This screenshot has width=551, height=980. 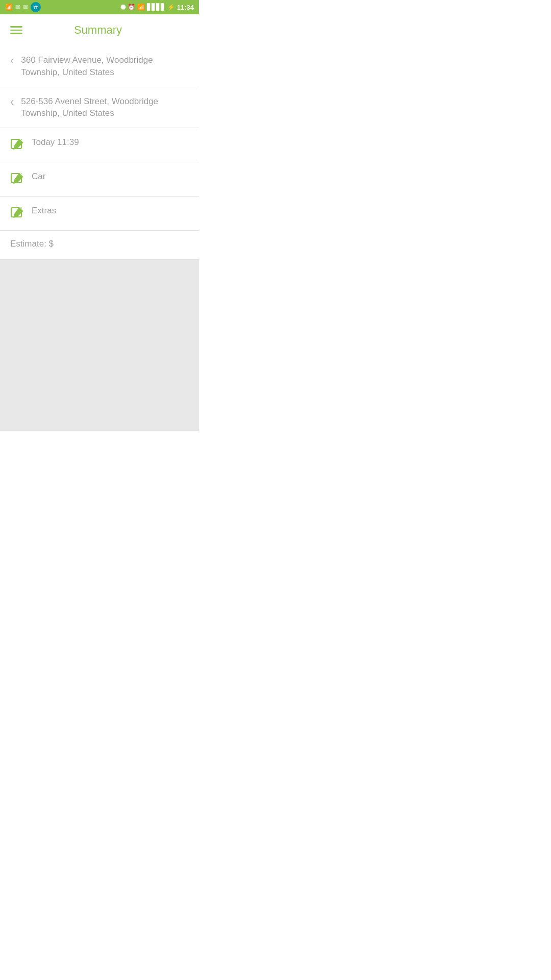 I want to click on bars-icon: ▋▋▋▋, so click(x=156, y=7).